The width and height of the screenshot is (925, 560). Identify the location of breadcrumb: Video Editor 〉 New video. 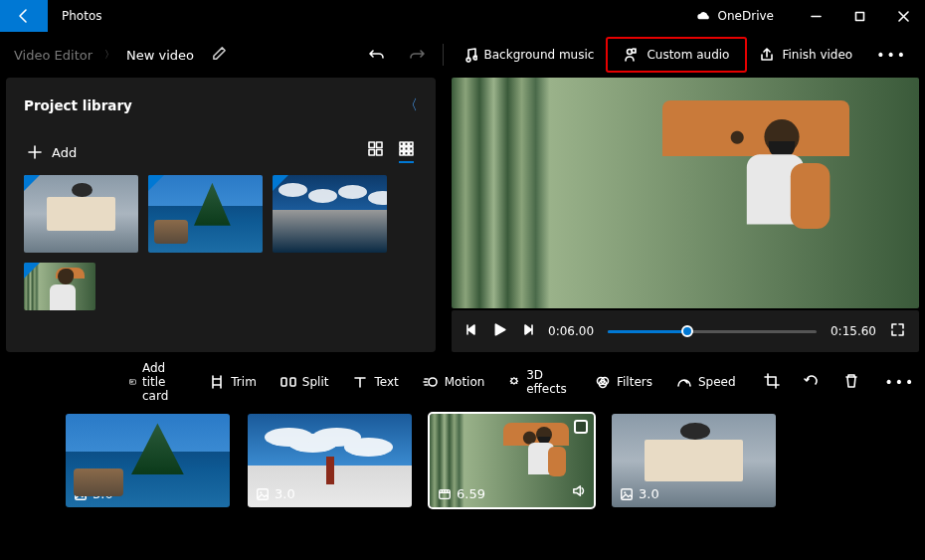
(103, 56).